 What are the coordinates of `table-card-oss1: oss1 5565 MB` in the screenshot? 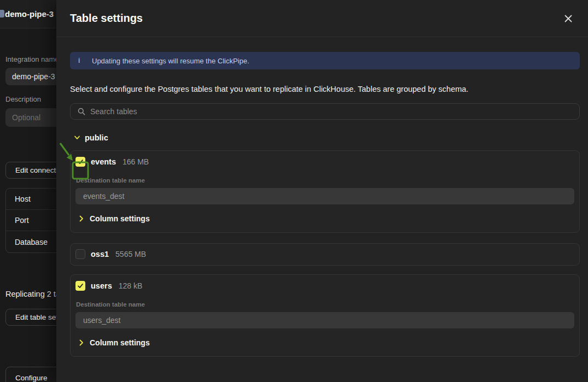 It's located at (325, 255).